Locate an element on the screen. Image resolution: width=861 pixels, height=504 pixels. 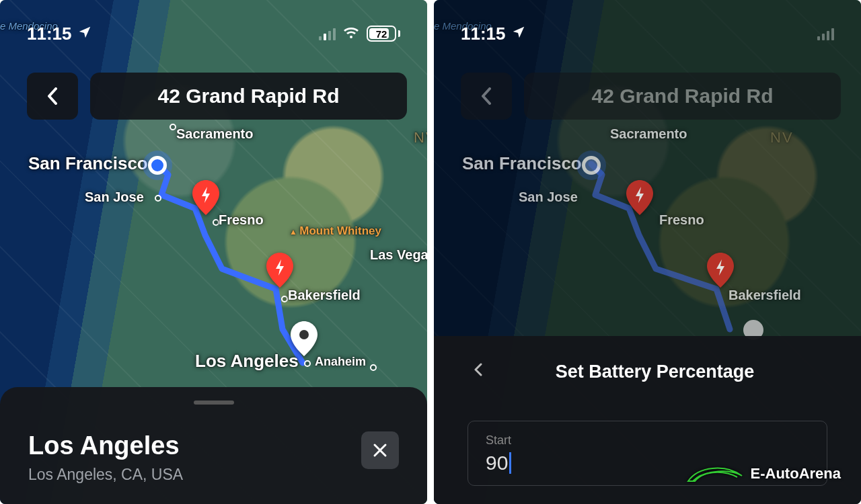
destination-title: Los Angeles is located at coordinates (106, 446).